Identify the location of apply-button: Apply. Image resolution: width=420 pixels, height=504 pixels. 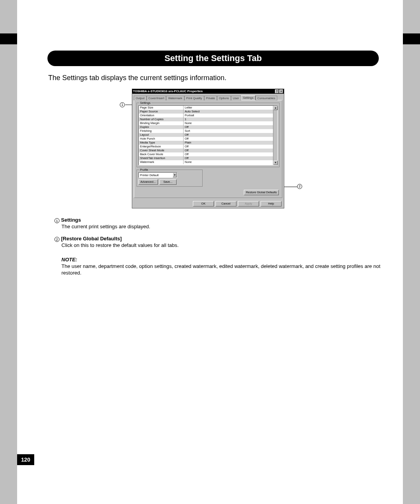
(248, 204).